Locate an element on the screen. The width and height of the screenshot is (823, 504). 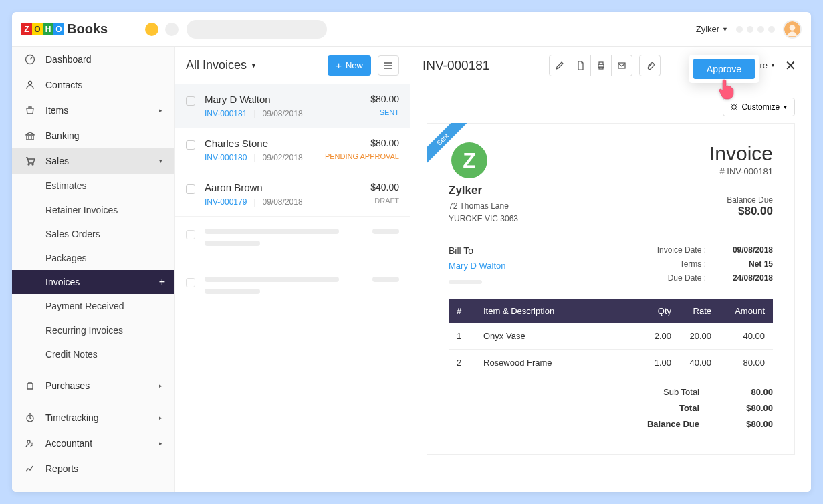
company-address-line2: YUROKE VIC 3063 is located at coordinates (483, 219).